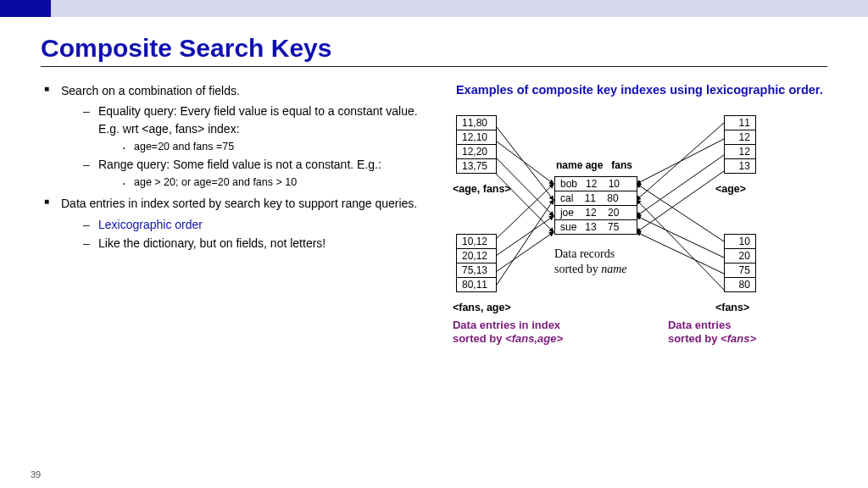 This screenshot has width=868, height=488. What do you see at coordinates (276, 147) in the screenshot?
I see `bullet-1a1: age=20 and fans =75` at bounding box center [276, 147].